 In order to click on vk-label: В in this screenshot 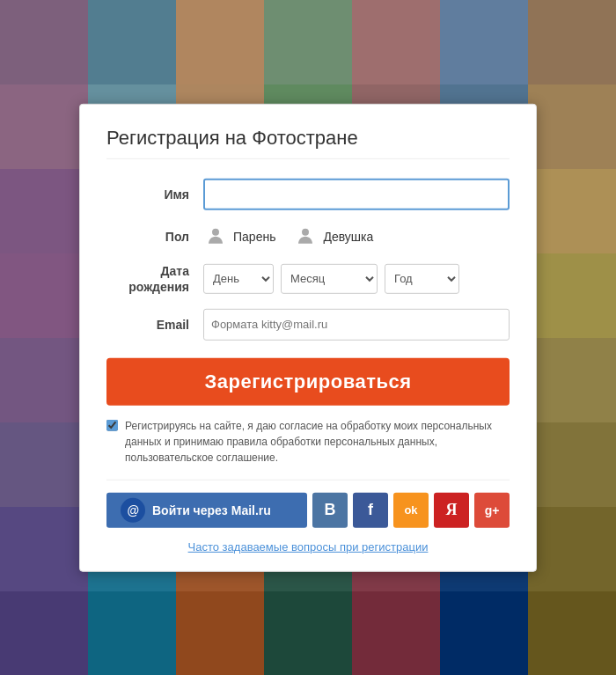, I will do `click(331, 510)`.